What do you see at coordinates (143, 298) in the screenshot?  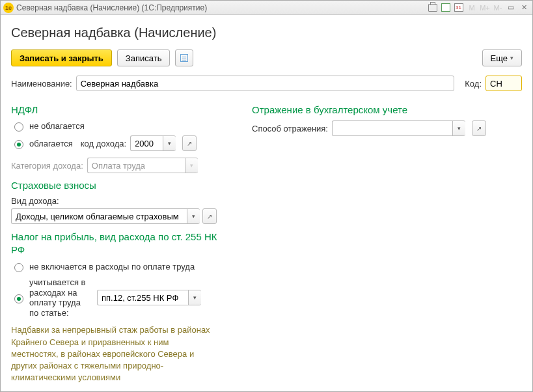 I see `pt-article-input` at bounding box center [143, 298].